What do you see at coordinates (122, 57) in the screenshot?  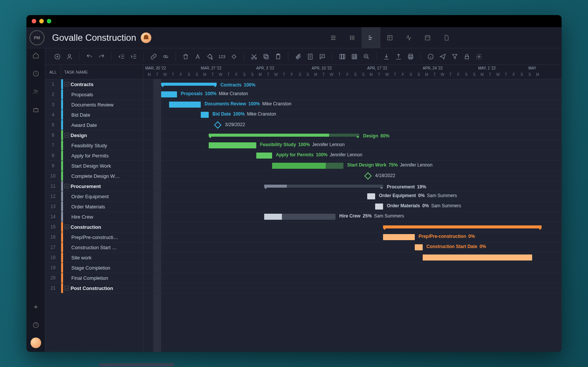 I see `outdent-icon` at bounding box center [122, 57].